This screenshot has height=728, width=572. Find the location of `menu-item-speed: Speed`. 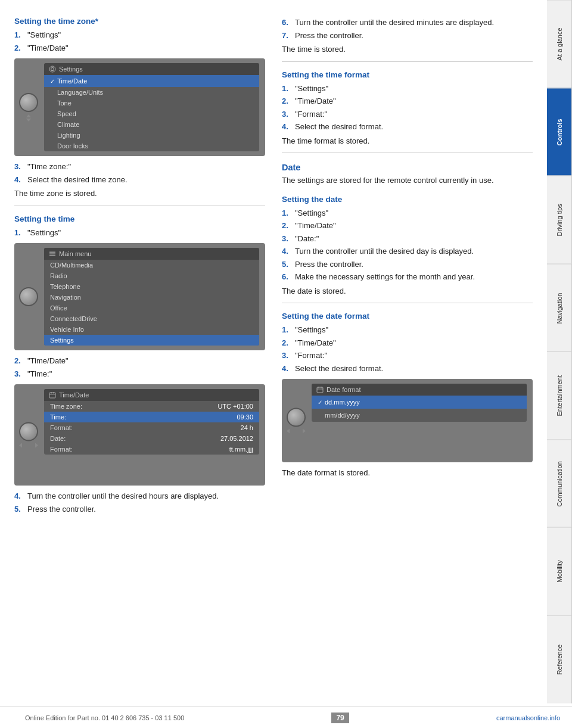

menu-item-speed: Speed is located at coordinates (151, 114).